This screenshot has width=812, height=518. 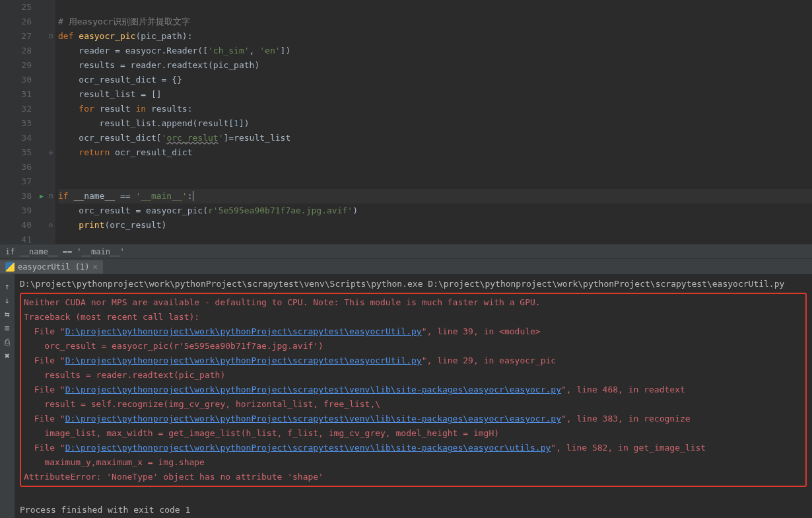 I want to click on console-toolbar: ↑↓⇆≡⎙✖, so click(x=7, y=396).